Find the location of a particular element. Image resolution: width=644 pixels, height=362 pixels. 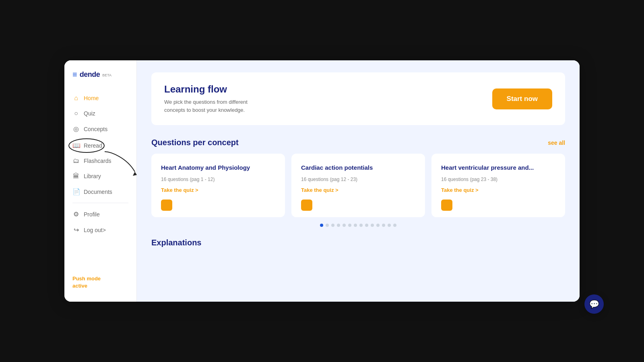

banner-title: Learning flow is located at coordinates (217, 89).